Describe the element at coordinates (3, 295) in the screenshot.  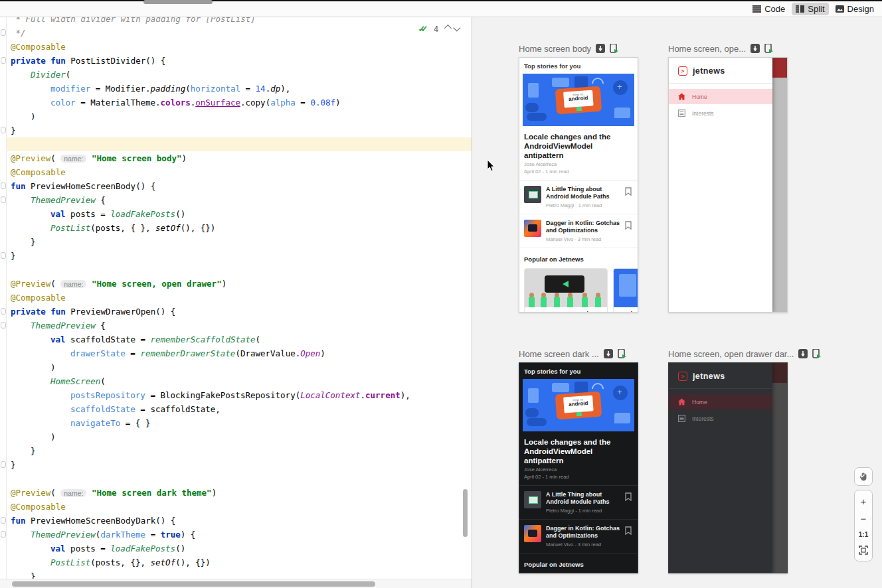
I see `editor-gutter` at that location.